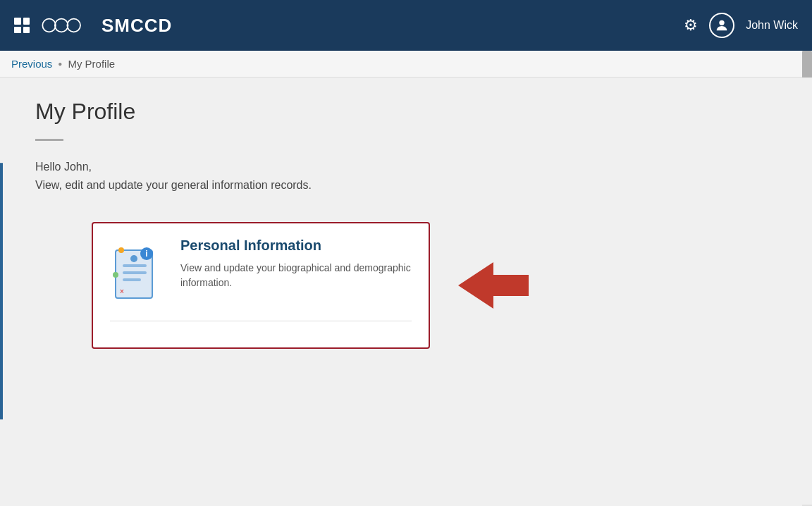 This screenshot has width=812, height=506. Describe the element at coordinates (32, 63) in the screenshot. I see `breadcrumb-previous-link: Previous` at that location.